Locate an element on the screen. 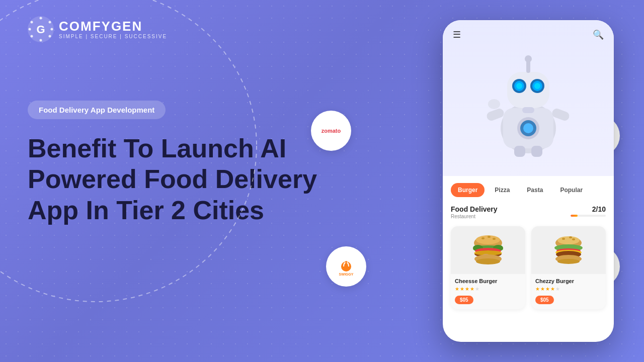 The width and height of the screenshot is (644, 362). rating-number: 2/10 is located at coordinates (588, 209).